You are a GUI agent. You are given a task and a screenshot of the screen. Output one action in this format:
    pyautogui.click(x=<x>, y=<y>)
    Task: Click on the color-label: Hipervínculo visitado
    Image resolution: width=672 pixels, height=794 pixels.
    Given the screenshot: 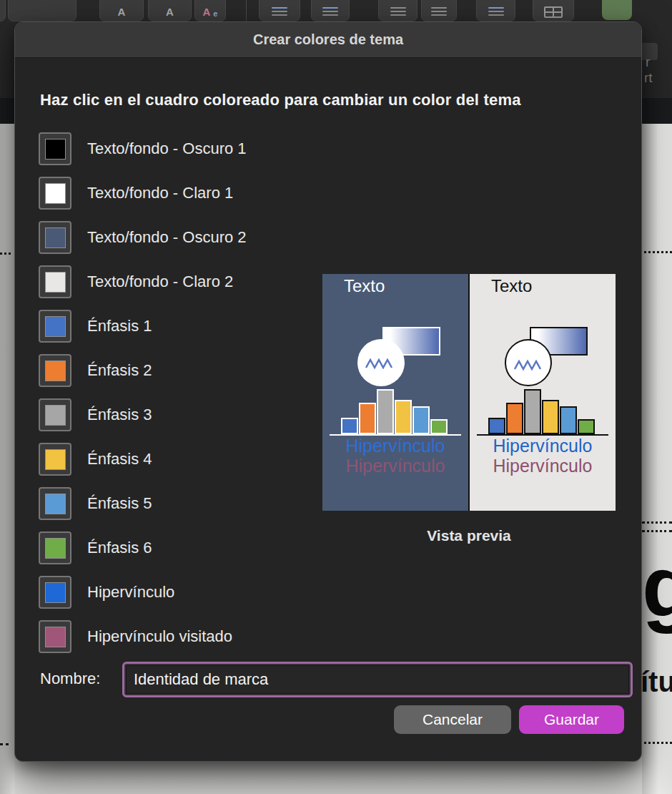 What is the action you would take?
    pyautogui.click(x=160, y=637)
    